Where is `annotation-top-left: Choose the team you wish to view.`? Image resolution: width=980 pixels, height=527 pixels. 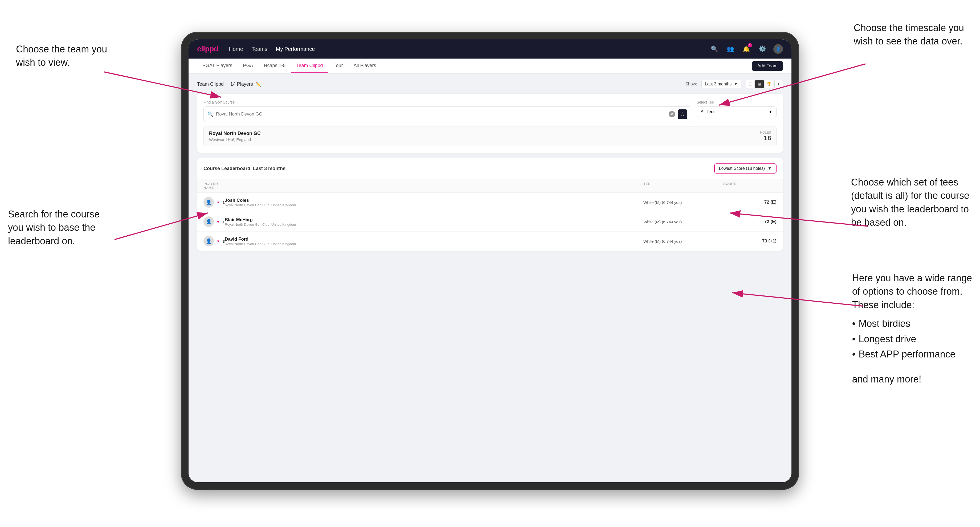 annotation-top-left: Choose the team you wish to view. is located at coordinates (62, 56).